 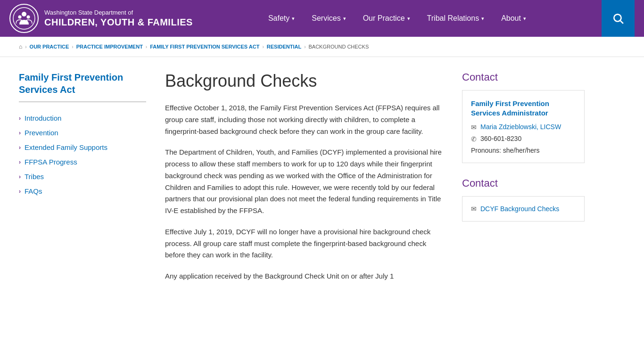 What do you see at coordinates (83, 162) in the screenshot?
I see `sidebar-item-ffpsa-progress: › FFPSA Progress` at bounding box center [83, 162].